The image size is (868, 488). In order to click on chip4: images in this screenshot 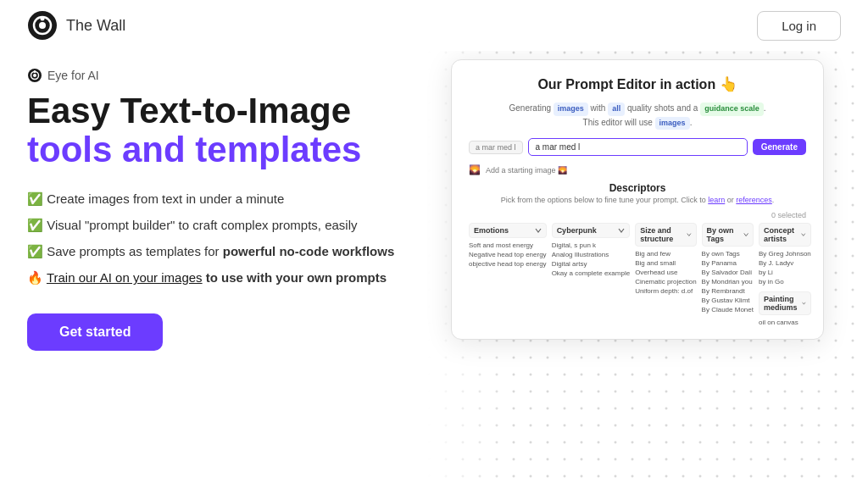, I will do `click(673, 124)`.